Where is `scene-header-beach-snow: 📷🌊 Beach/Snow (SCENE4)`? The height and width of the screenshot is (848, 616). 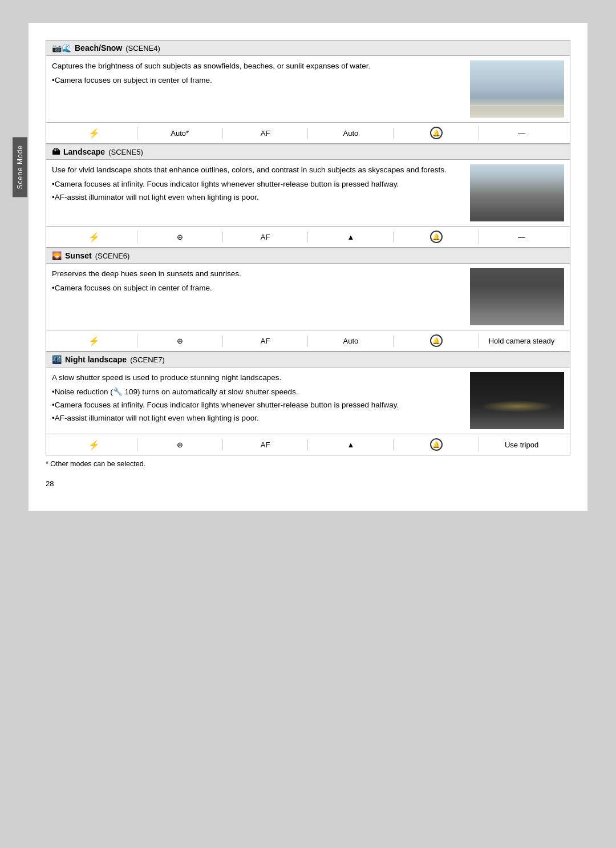
scene-header-beach-snow: 📷🌊 Beach/Snow (SCENE4) is located at coordinates (308, 48).